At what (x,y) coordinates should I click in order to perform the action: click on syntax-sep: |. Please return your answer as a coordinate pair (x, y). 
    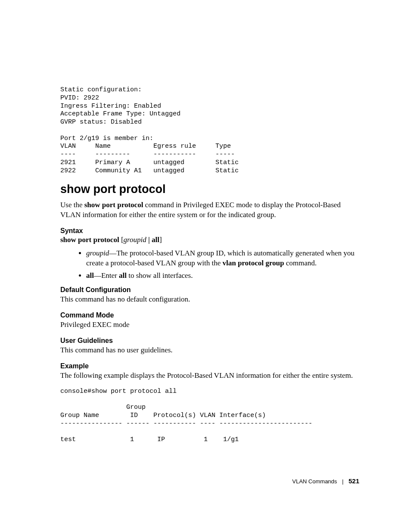
    Looking at the image, I should click on (149, 240).